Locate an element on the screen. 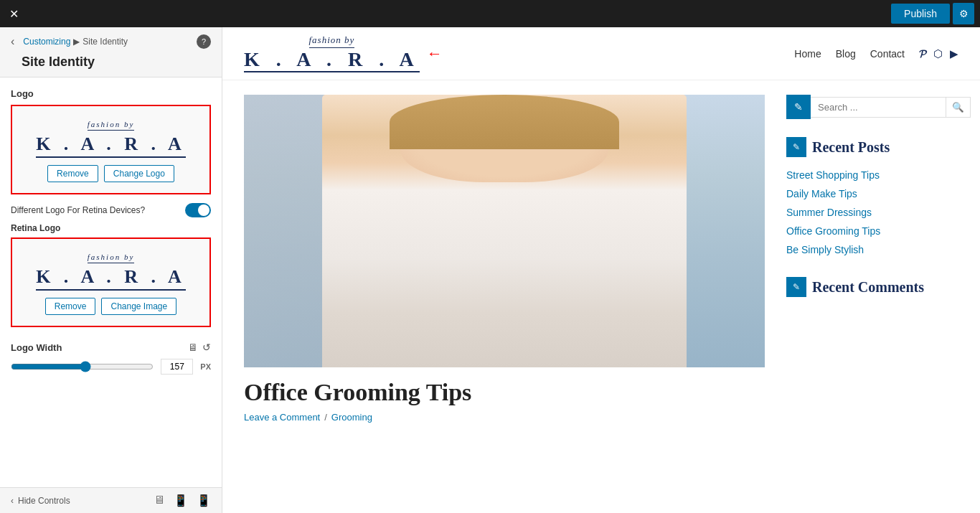 The image size is (980, 513). retina-toggle-label: Different Logo For Retina Devices? is located at coordinates (77, 210).